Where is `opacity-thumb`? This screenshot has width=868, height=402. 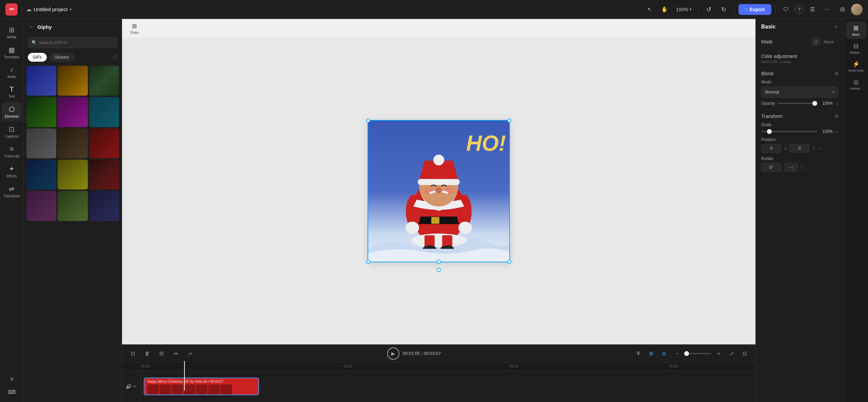 opacity-thumb is located at coordinates (815, 103).